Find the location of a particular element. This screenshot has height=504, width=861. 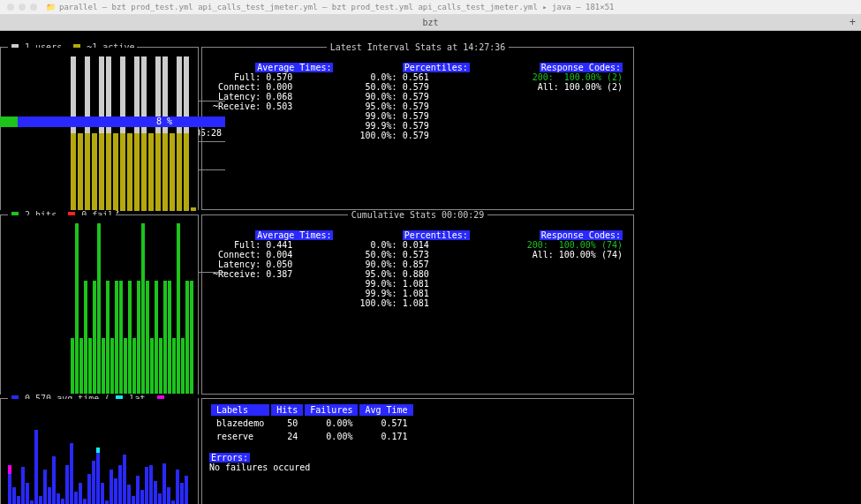

panel-hits: 2 hits, 0 fail is located at coordinates (99, 305).